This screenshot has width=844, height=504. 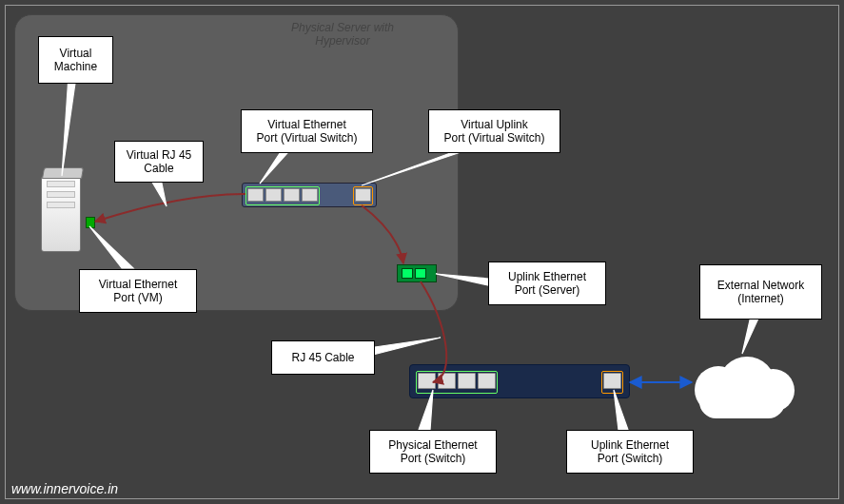 What do you see at coordinates (742, 385) in the screenshot?
I see `cloud-internet-icon` at bounding box center [742, 385].